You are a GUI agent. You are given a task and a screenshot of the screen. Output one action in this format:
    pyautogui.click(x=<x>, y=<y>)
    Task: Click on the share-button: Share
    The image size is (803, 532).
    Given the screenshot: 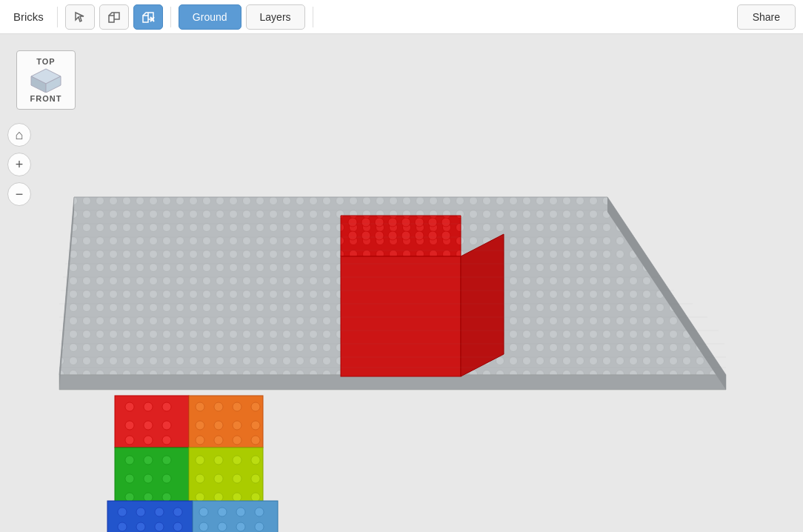 What is the action you would take?
    pyautogui.click(x=766, y=17)
    